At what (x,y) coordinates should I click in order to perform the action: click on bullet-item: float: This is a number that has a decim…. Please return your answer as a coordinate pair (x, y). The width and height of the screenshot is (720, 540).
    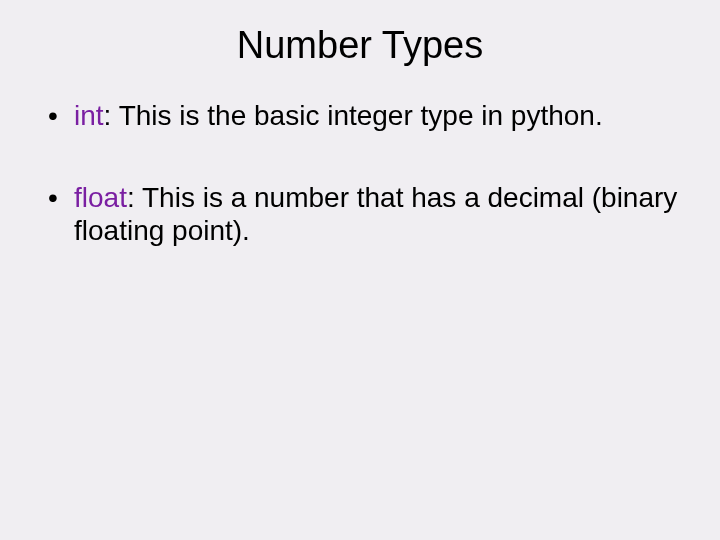
    Looking at the image, I should click on (366, 214).